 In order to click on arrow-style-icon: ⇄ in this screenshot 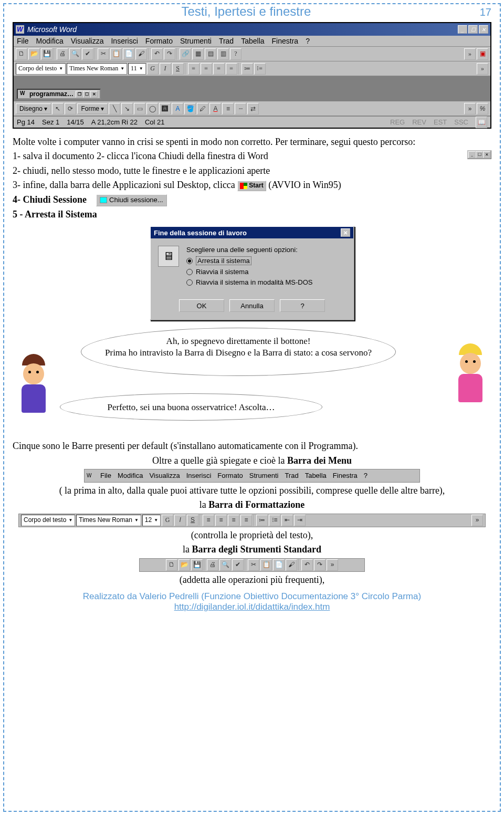, I will do `click(253, 109)`.